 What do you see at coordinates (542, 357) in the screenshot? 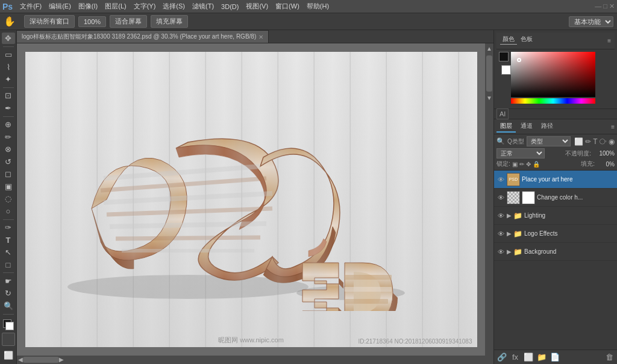
I see `new-group-button: 📁` at bounding box center [542, 357].